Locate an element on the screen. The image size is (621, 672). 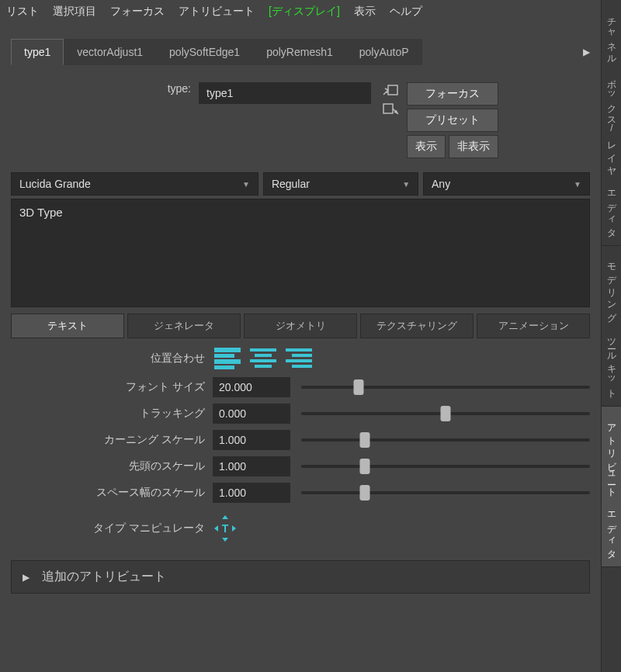
align-left-icon is located at coordinates (227, 359).